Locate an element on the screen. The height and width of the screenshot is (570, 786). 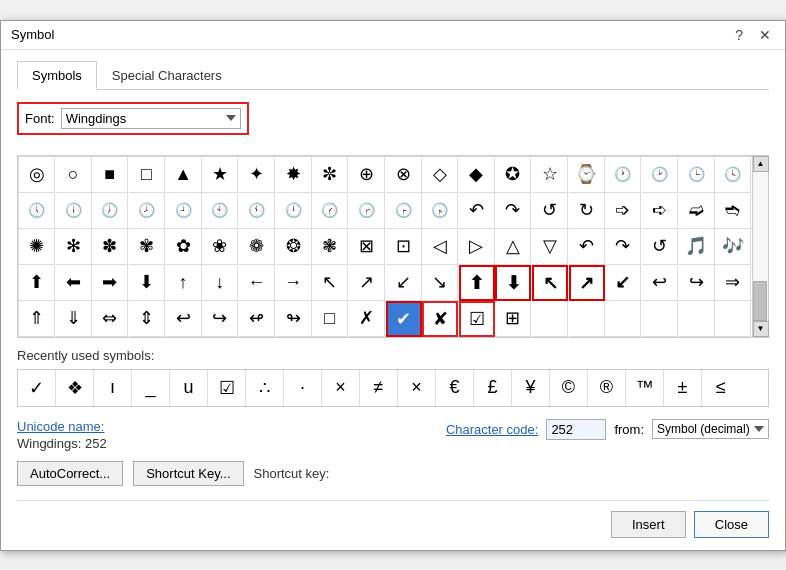
recent-cell: ¥ is located at coordinates (531, 388).